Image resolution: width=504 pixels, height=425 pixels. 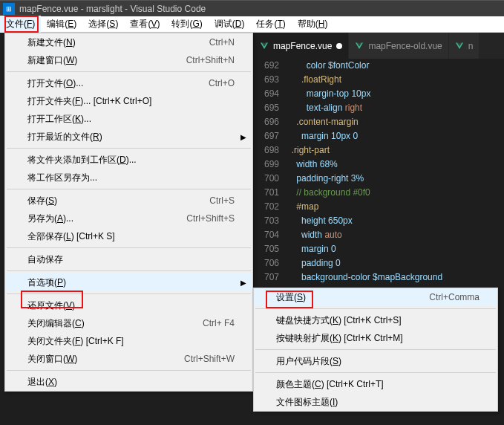 I want to click on menu-1: 编辑(E), so click(x=62, y=24).